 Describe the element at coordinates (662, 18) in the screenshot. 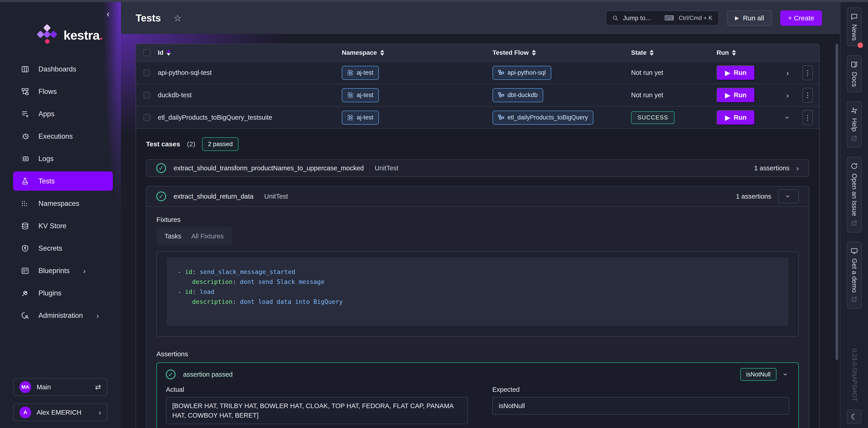

I see `jump-to-search: Jump to... ⌨ Ctrl/Cmd + K` at that location.